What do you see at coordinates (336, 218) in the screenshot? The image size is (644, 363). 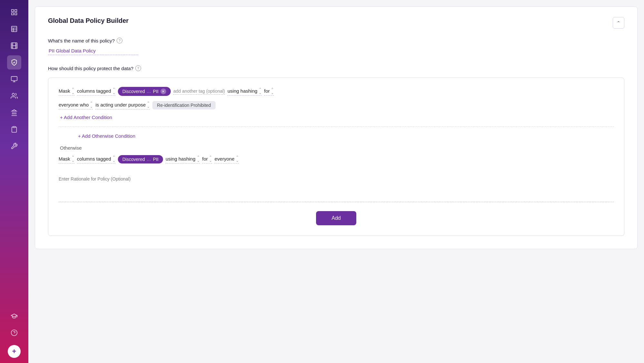 I see `add-policy-button: Add` at bounding box center [336, 218].